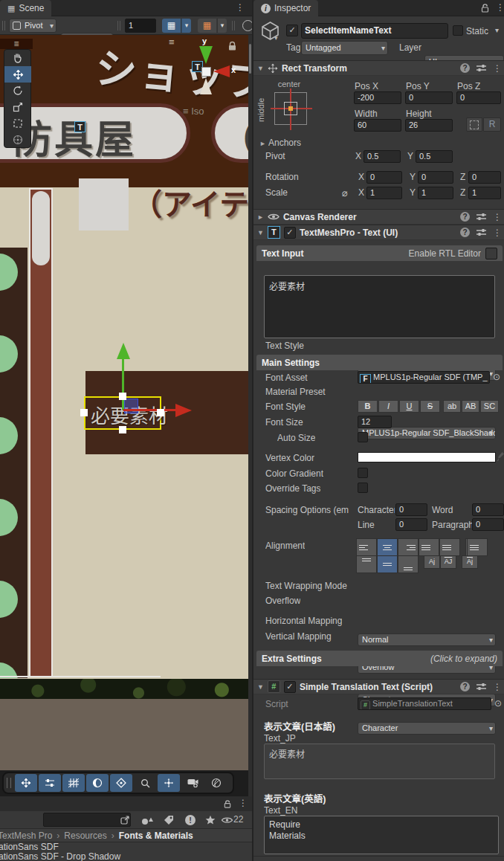 The height and width of the screenshot is (861, 504). Describe the element at coordinates (379, 232) in the screenshot. I see `tmp-header: ▼ TextMeshPro - Text (UI) ? ⋮` at that location.